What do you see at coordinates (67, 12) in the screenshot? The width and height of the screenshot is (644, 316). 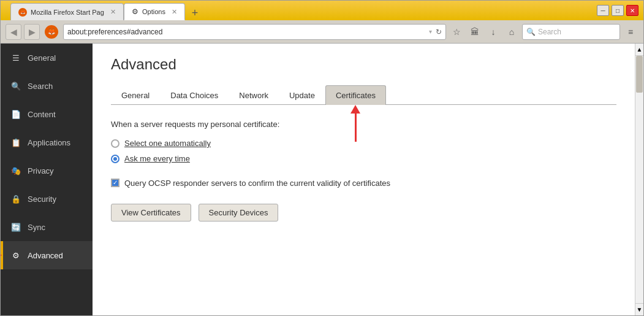 I see `tab-firefox-label: Mozilla Firefox Start Page` at bounding box center [67, 12].